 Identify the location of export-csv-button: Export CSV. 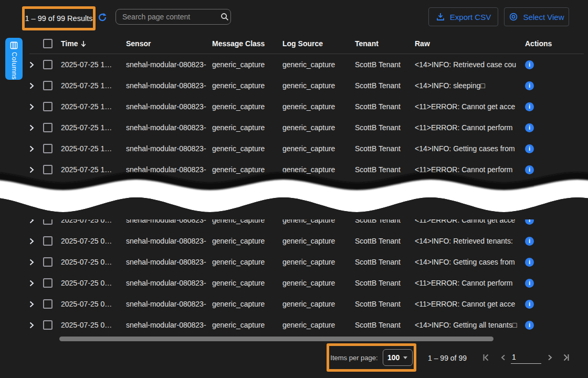
(463, 17).